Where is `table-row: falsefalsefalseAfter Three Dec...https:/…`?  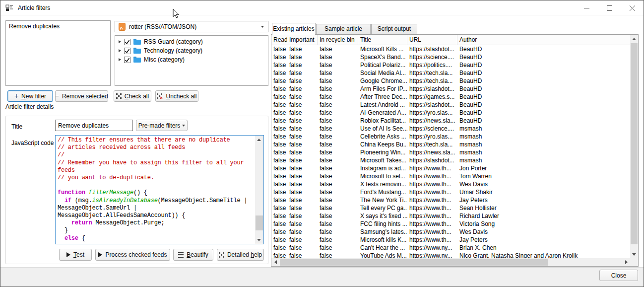
table-row: falsefalsefalseAfter Three Dec...https:/… is located at coordinates (451, 97).